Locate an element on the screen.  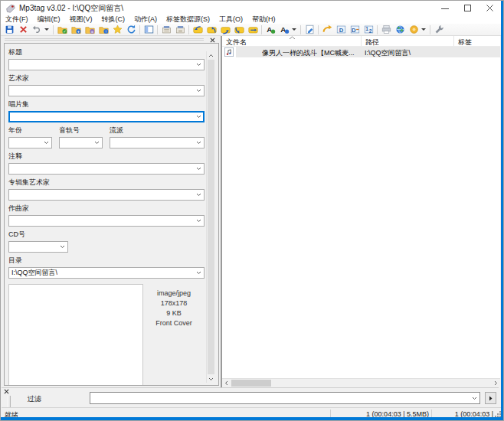
save-tag-button is located at coordinates (9, 29).